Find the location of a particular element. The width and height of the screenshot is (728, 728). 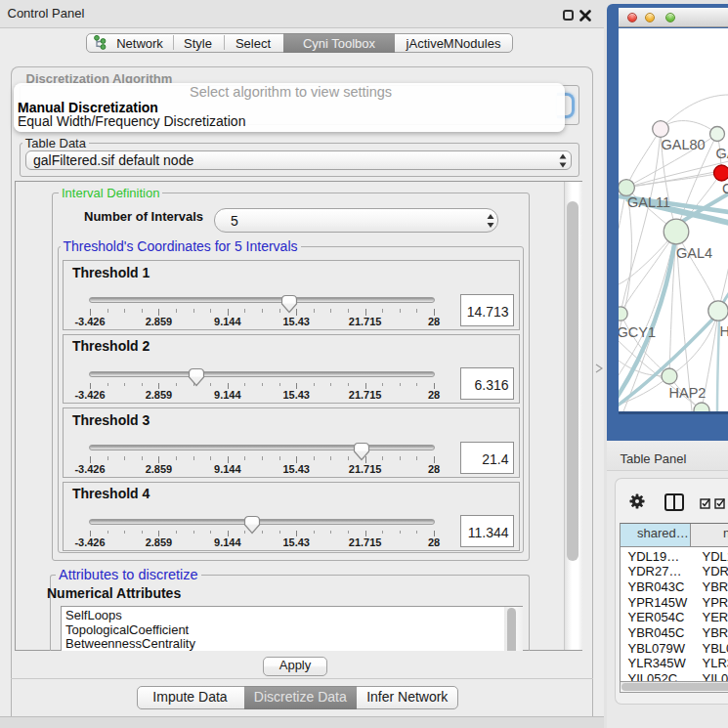

svg-text: GAL11 is located at coordinates (649, 202).